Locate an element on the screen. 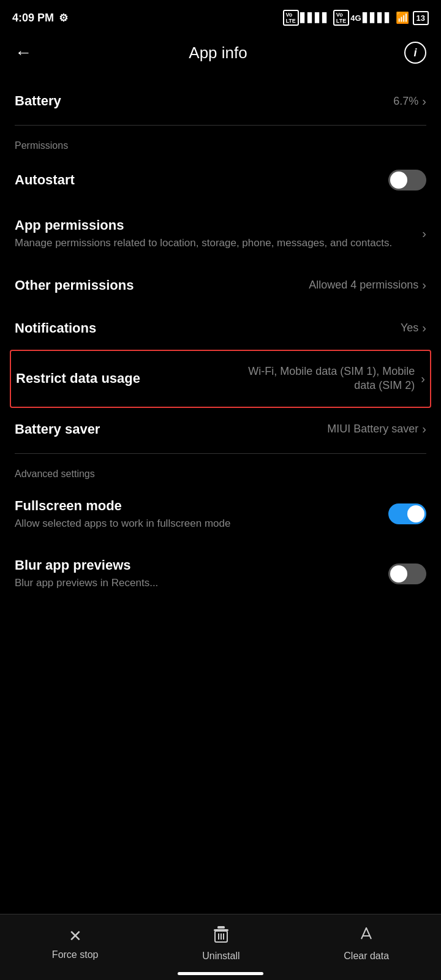 Image resolution: width=441 pixels, height=980 pixels. battery-level: 13 is located at coordinates (421, 18).